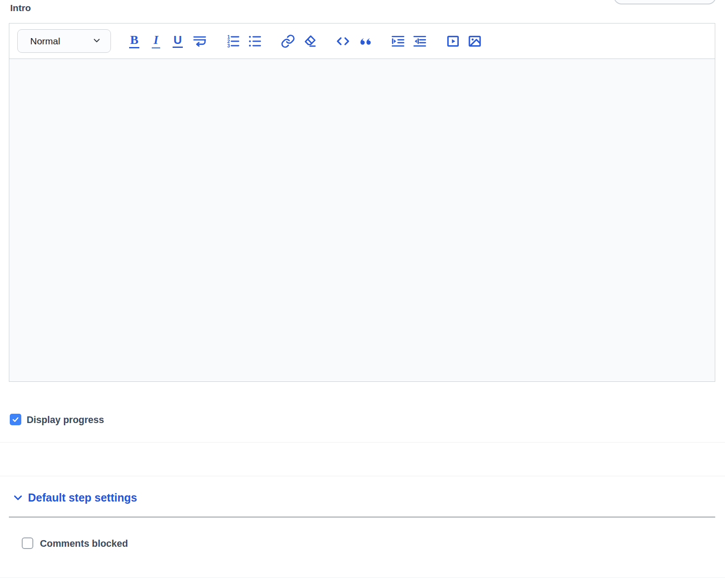  What do you see at coordinates (420, 41) in the screenshot?
I see `outdent-button` at bounding box center [420, 41].